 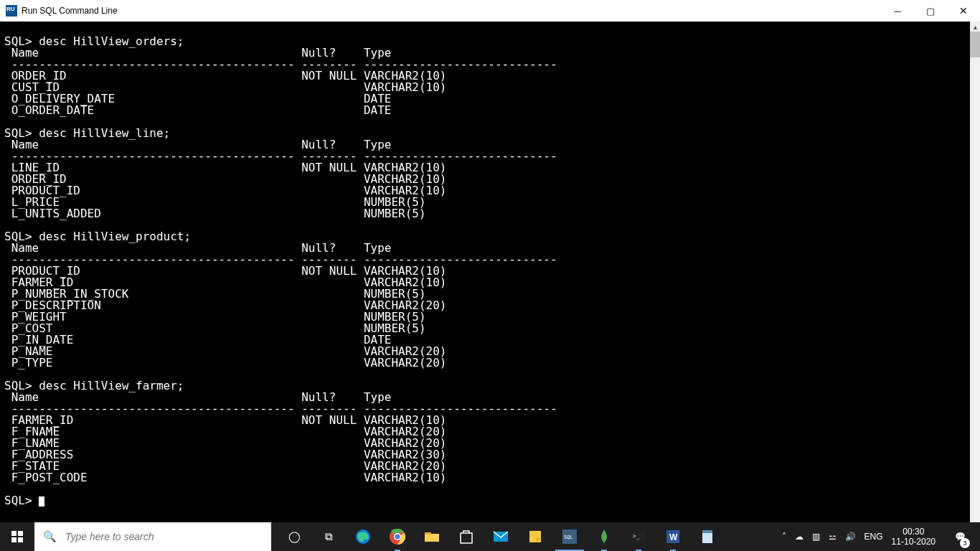 I want to click on clock: 00:30 11-10-2020, so click(x=914, y=537).